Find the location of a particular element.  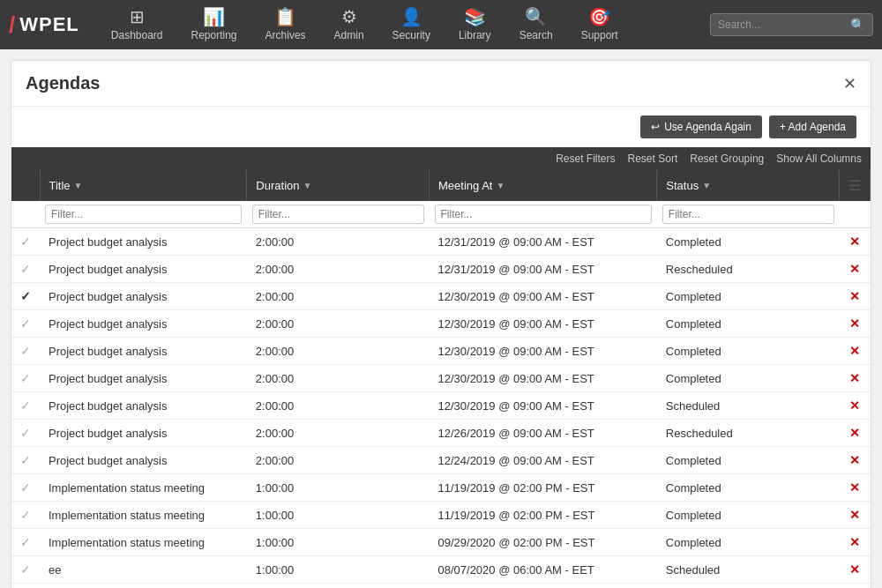

archives-icon: 📋 is located at coordinates (286, 17).